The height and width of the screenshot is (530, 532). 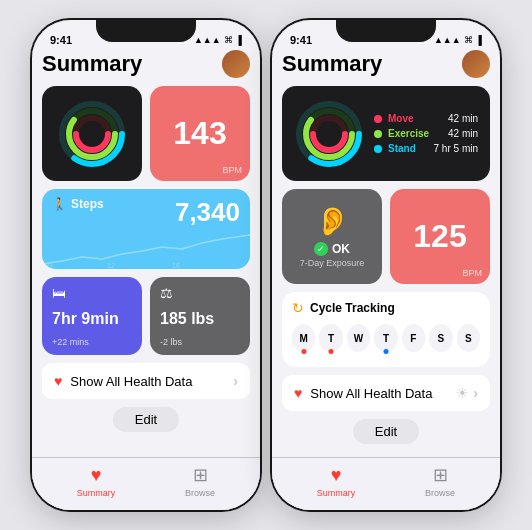 What do you see at coordinates (358, 338) in the screenshot?
I see `day-W: W` at bounding box center [358, 338].